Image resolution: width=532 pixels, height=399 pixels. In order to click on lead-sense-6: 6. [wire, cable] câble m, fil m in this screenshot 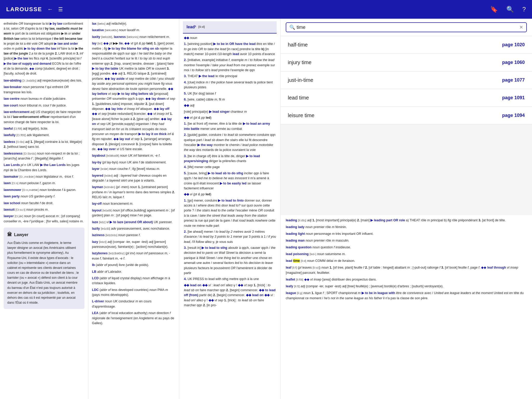, I will do `click(230, 100)`.